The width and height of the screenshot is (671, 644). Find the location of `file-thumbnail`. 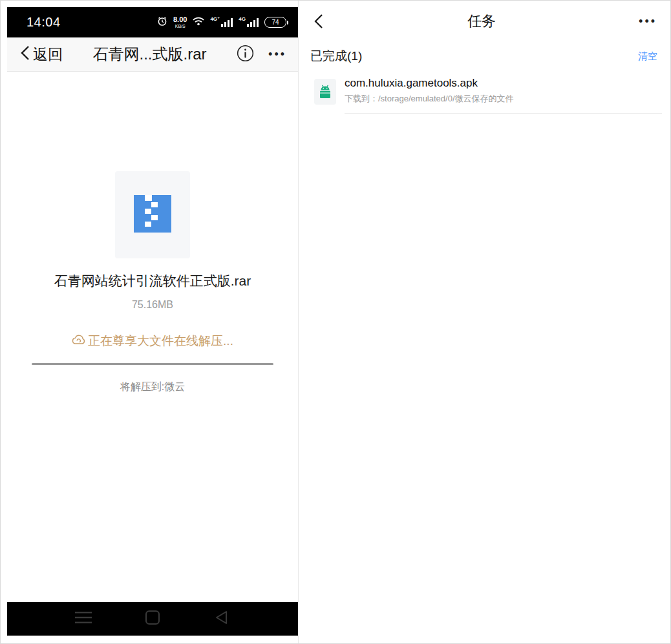

file-thumbnail is located at coordinates (153, 214).